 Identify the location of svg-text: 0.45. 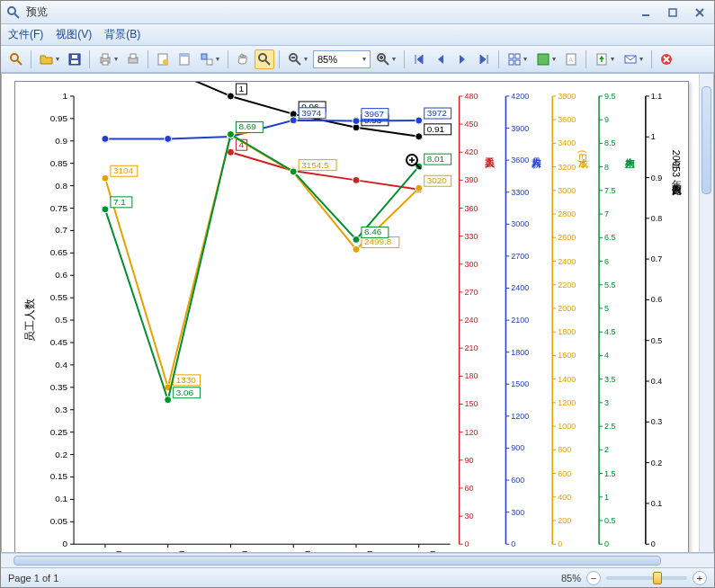
(59, 342).